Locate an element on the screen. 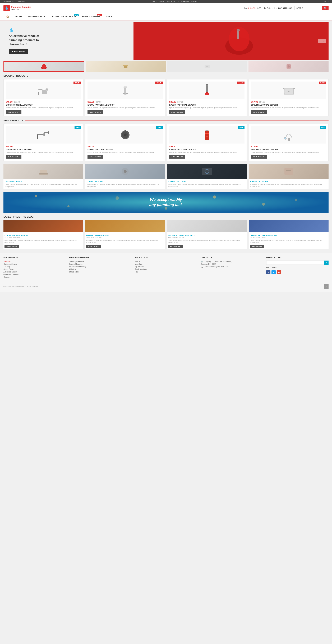  newsletter-email-input is located at coordinates (296, 262).